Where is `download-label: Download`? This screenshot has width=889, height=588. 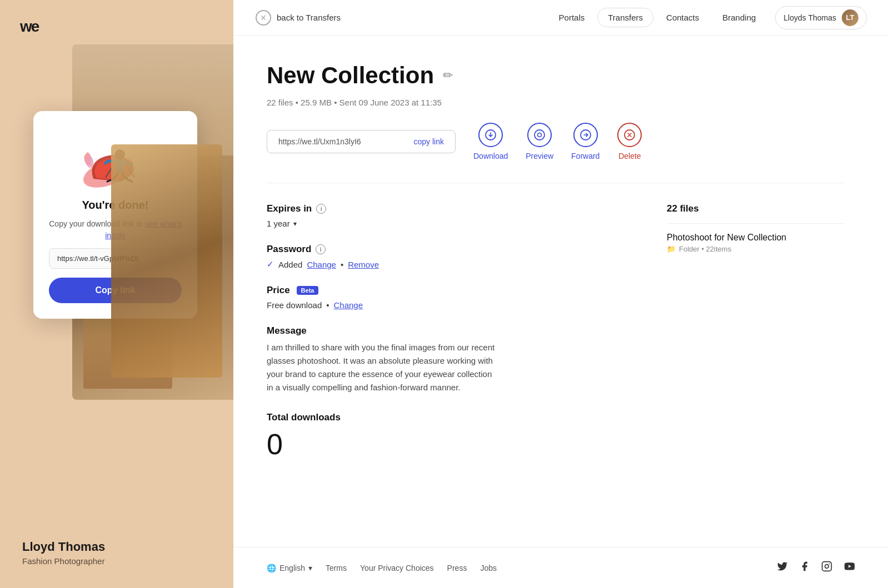 download-label: Download is located at coordinates (491, 156).